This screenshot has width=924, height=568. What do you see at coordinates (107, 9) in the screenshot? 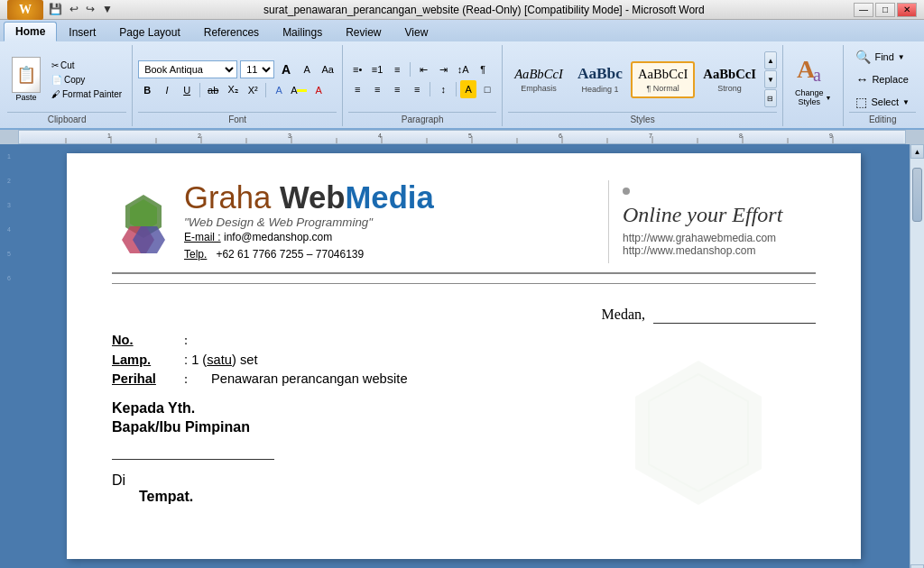
I see `more-quick-btn: ▼` at bounding box center [107, 9].